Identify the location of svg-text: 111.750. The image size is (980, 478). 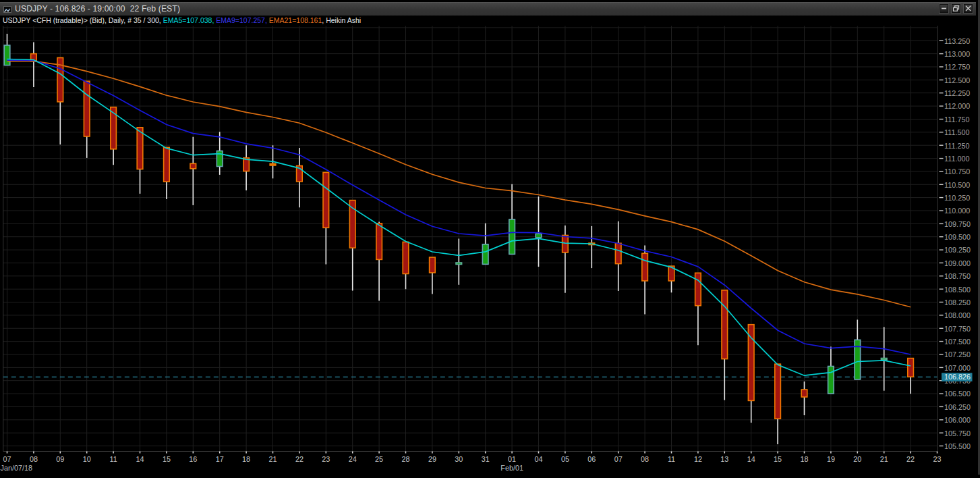
(956, 120).